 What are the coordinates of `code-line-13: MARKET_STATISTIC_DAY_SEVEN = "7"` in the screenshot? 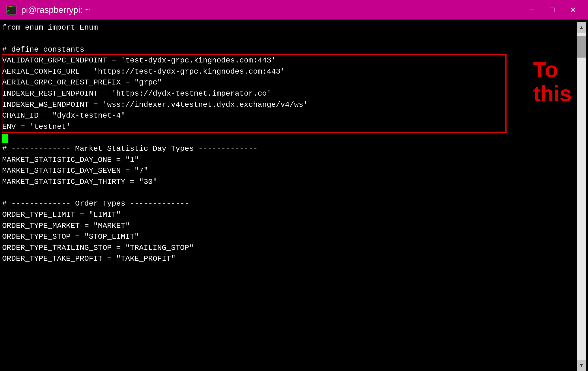 It's located at (290, 171).